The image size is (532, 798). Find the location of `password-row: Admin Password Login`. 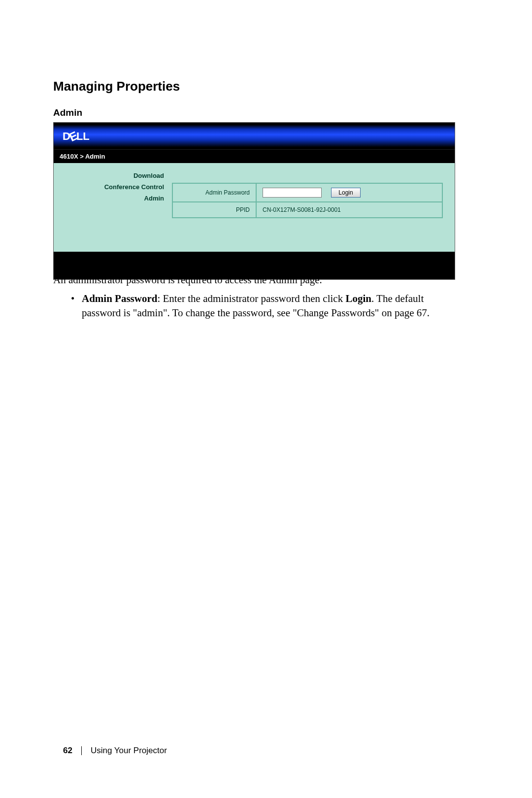

password-row: Admin Password Login is located at coordinates (307, 193).